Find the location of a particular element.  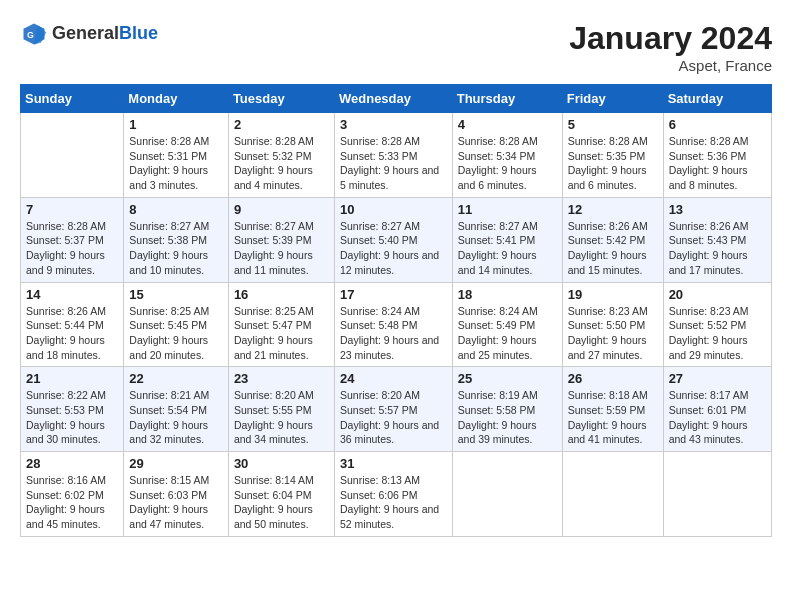

header-row: Sunday Monday Tuesday Wednesday Thursday… is located at coordinates (396, 99).